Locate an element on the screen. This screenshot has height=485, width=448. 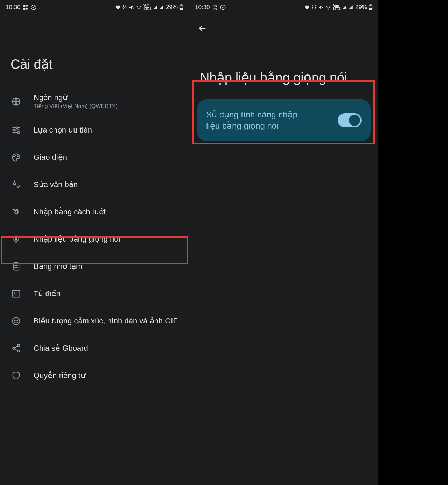
voice-input-toggle-card: Sử dụng tính năng nhập liệu bằng giọng n… is located at coordinates (284, 120).